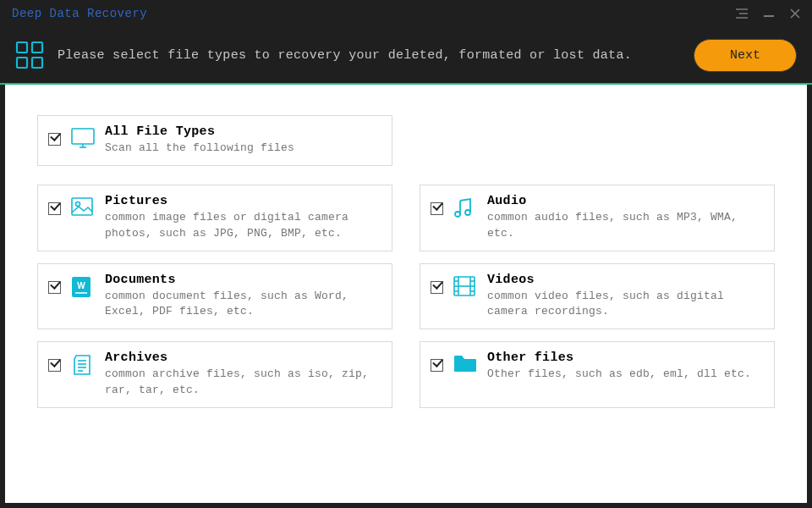  What do you see at coordinates (769, 14) in the screenshot?
I see `minimize-icon` at bounding box center [769, 14].